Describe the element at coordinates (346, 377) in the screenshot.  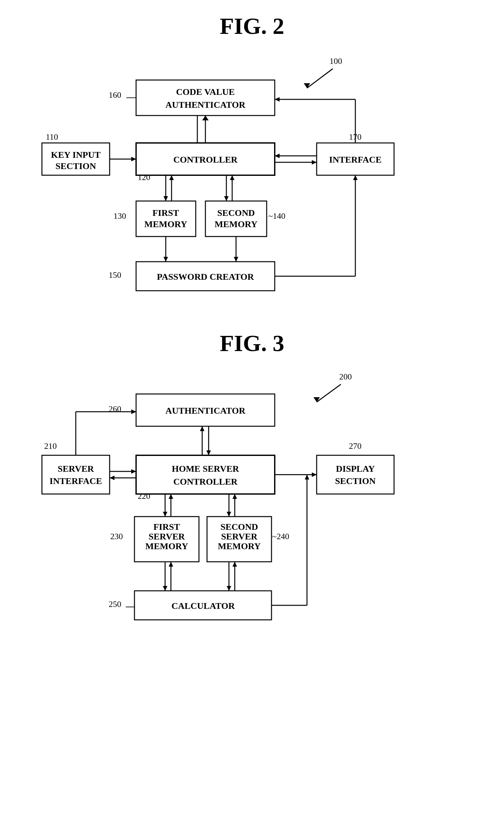
I see `ref-200: 200` at that location.